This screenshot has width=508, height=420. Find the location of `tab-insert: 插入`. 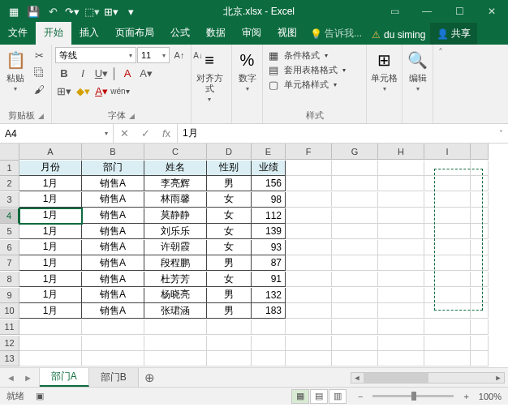

tab-insert: 插入 is located at coordinates (89, 33).